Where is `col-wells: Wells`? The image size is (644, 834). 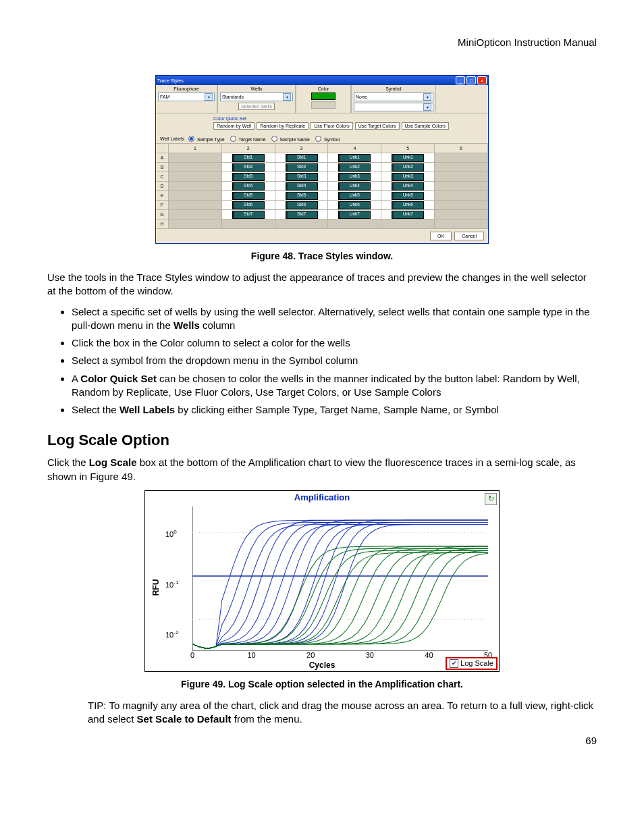
col-wells: Wells is located at coordinates (257, 89).